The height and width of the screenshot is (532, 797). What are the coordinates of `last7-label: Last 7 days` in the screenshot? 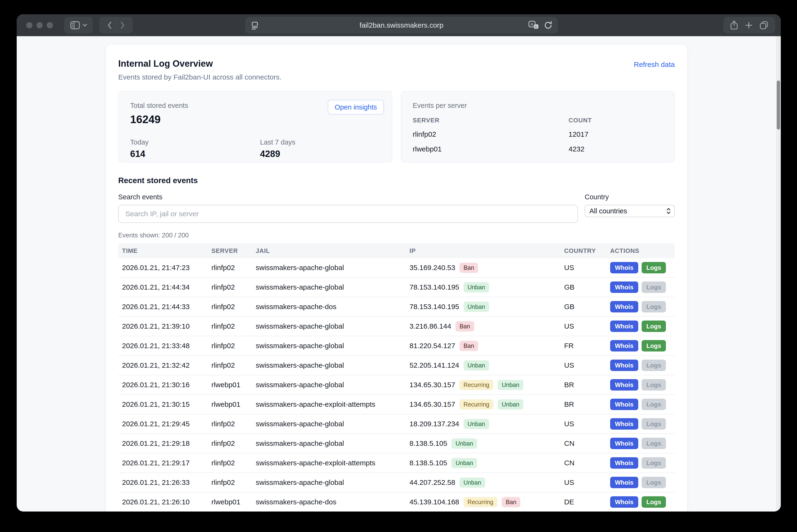 It's located at (320, 142).